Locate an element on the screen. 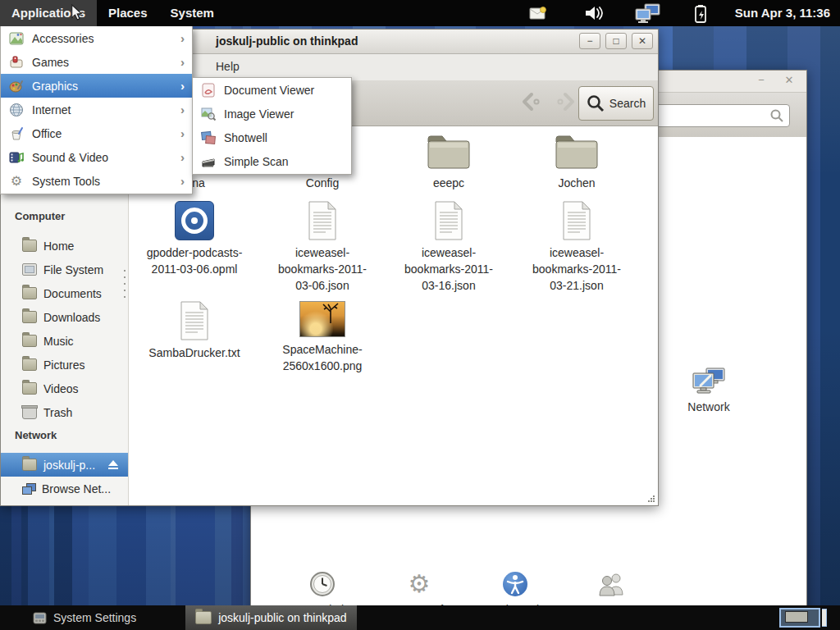  file-label: iceweasel-bookmarks-2011-03-06.json is located at coordinates (322, 269).